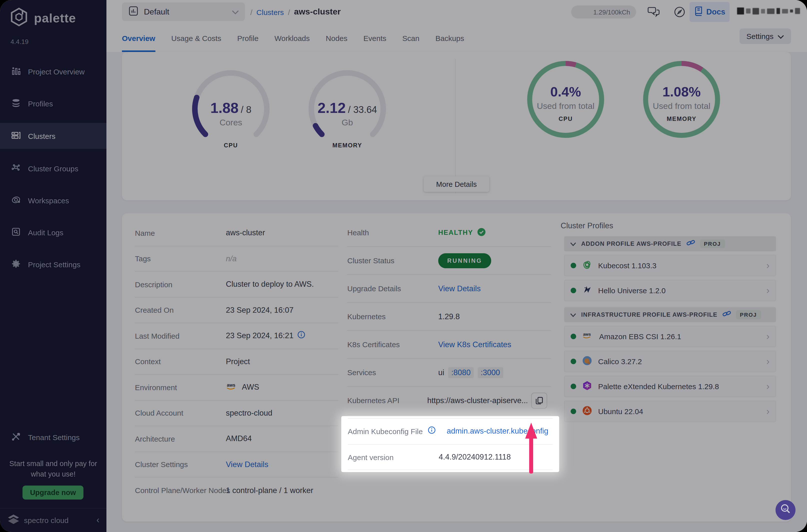 This screenshot has width=807, height=532. I want to click on agent-version-row: Agent version 4.4.9/20240912.1118, so click(450, 457).